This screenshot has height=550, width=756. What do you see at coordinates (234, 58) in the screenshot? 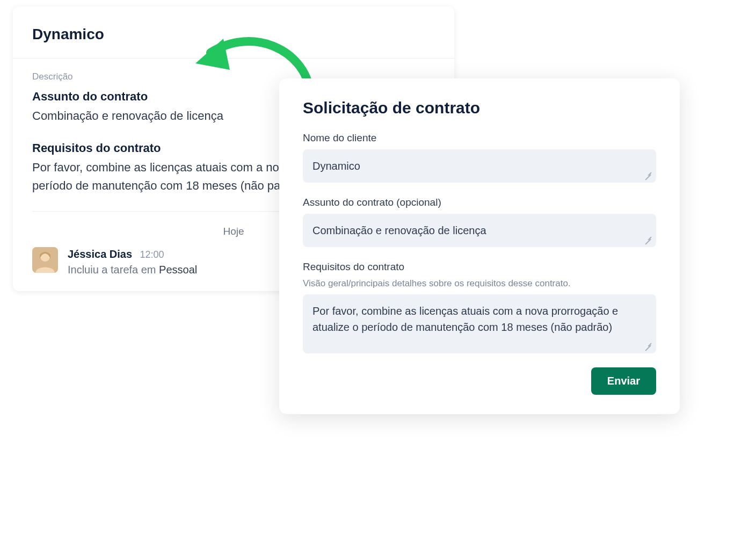
I see `divider` at bounding box center [234, 58].